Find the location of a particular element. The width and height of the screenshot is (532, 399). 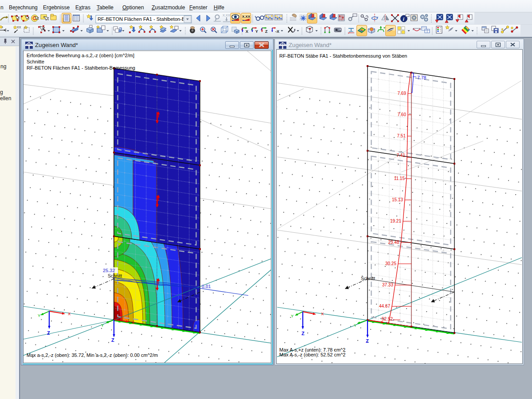

svg-text: 23.48 is located at coordinates (394, 242).